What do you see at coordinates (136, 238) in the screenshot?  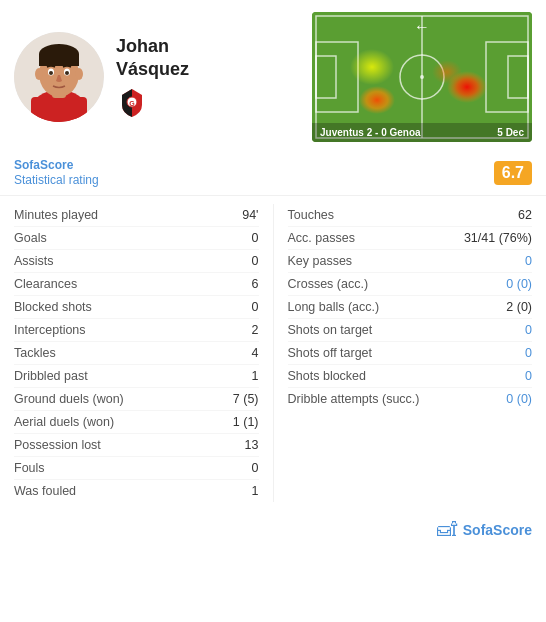 I see `stat-row: Goals0` at bounding box center [136, 238].